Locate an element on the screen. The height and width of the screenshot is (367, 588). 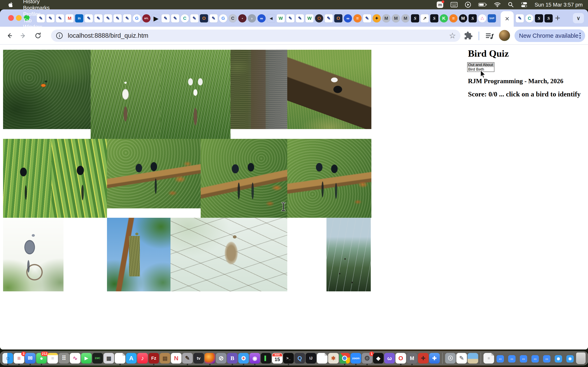
document-file-dock-icon: ≡ is located at coordinates (489, 358).